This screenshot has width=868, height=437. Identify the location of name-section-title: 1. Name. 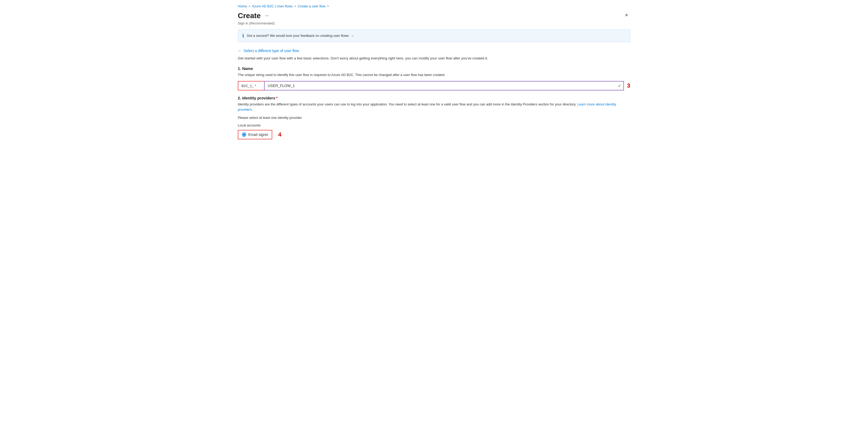
(434, 69).